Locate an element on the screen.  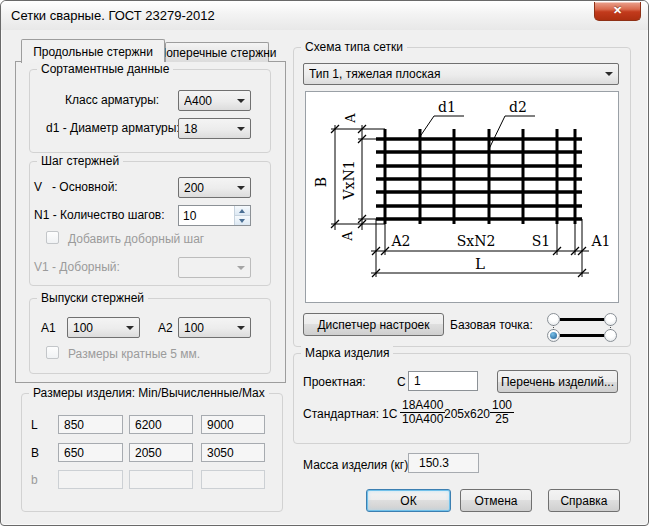
rebar-class-value: A400 is located at coordinates (208, 101).